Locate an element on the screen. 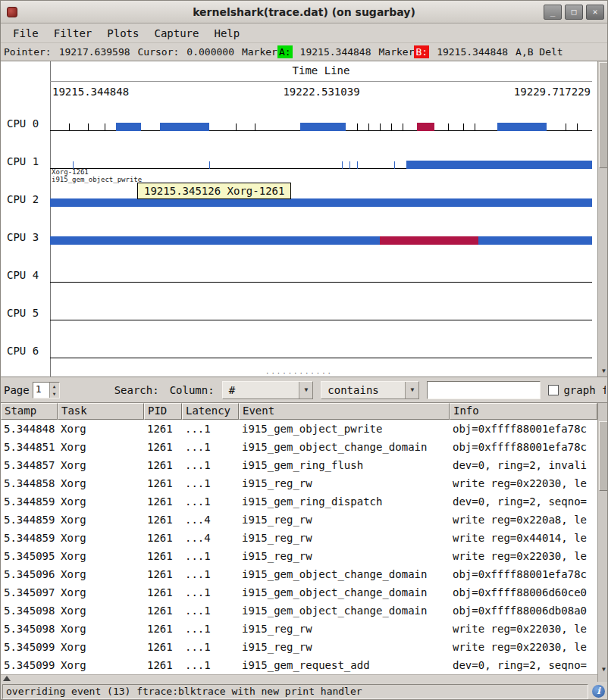 This screenshot has width=608, height=700. cpu-label: CPU 5 is located at coordinates (26, 315).